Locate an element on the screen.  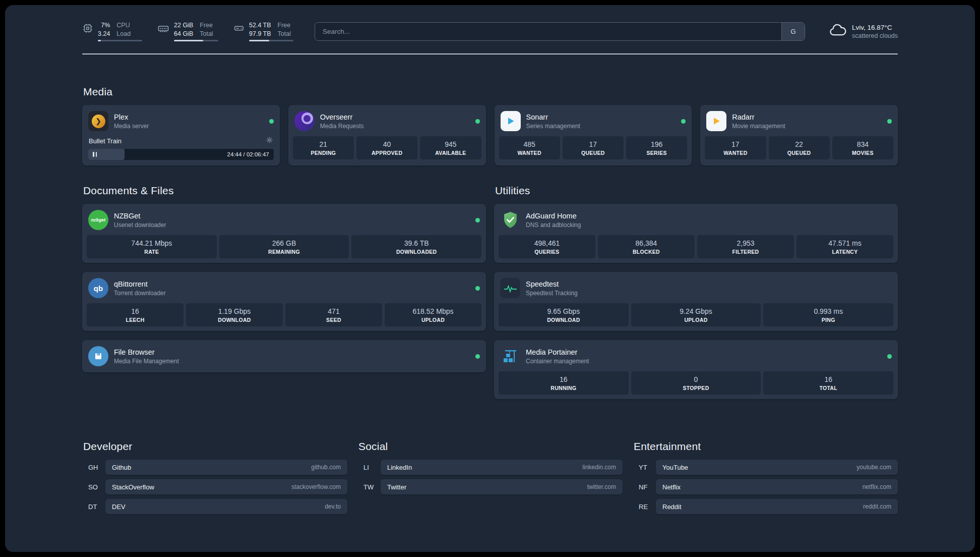
stat-block: 9.65 Gbps DOWNLOAD is located at coordinates (564, 315).